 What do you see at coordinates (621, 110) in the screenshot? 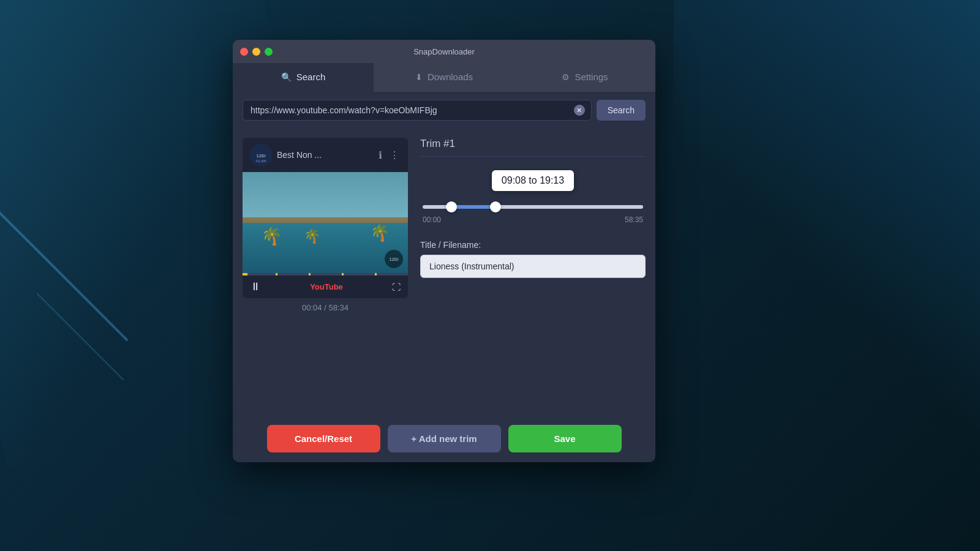
I see `search-button: Search` at bounding box center [621, 110].